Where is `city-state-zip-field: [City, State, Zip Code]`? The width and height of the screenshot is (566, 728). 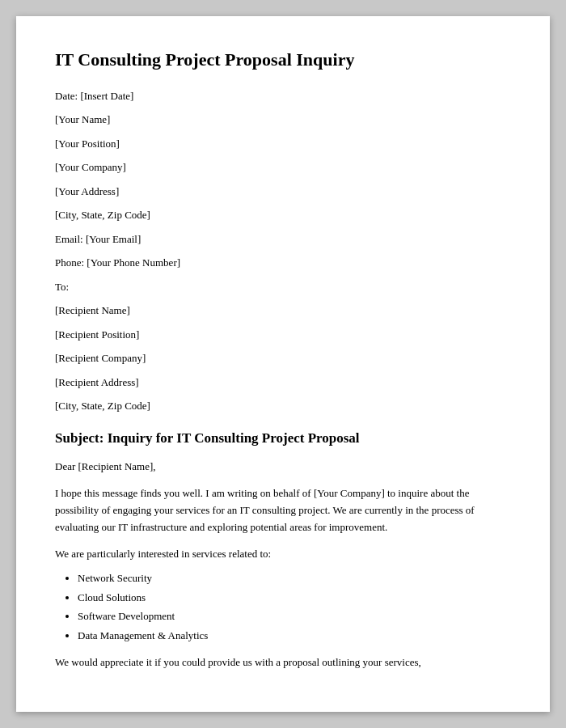 city-state-zip-field: [City, State, Zip Code] is located at coordinates (283, 215).